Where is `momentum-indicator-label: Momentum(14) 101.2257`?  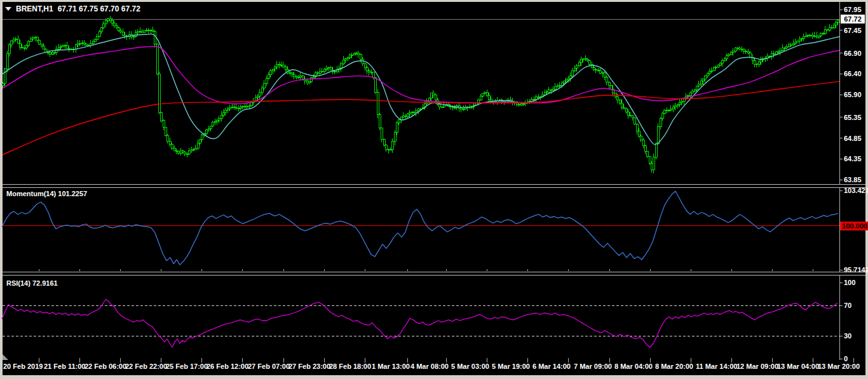 momentum-indicator-label: Momentum(14) 101.2257 is located at coordinates (47, 194).